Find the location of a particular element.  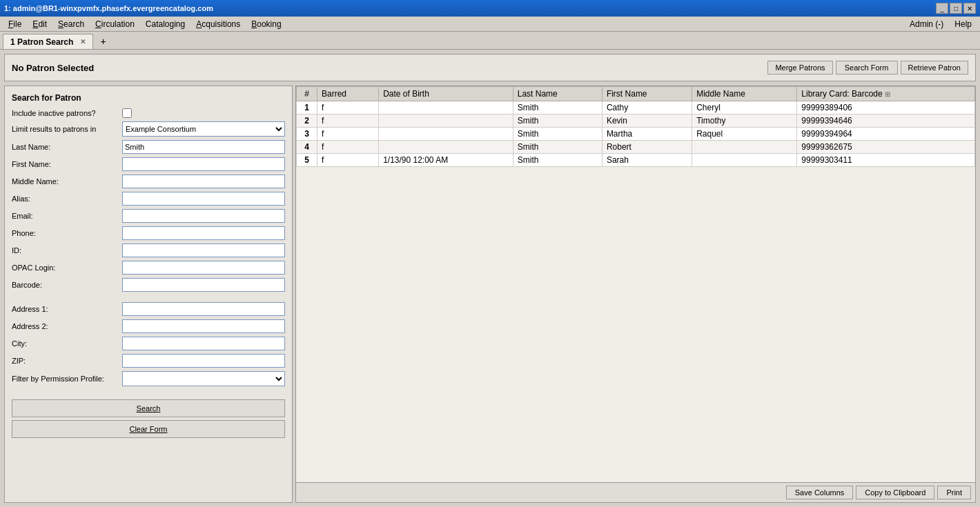

cell-middle-name: Raquel is located at coordinates (745, 134).